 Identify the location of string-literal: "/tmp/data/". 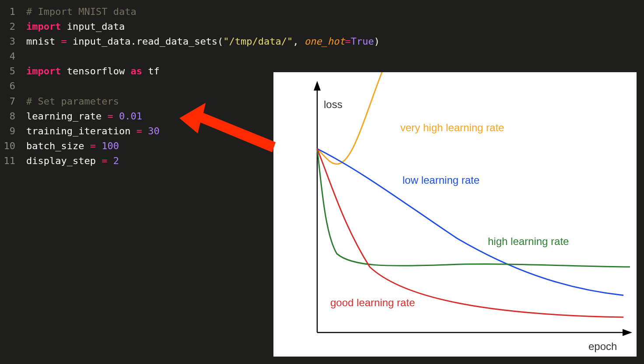
(258, 41).